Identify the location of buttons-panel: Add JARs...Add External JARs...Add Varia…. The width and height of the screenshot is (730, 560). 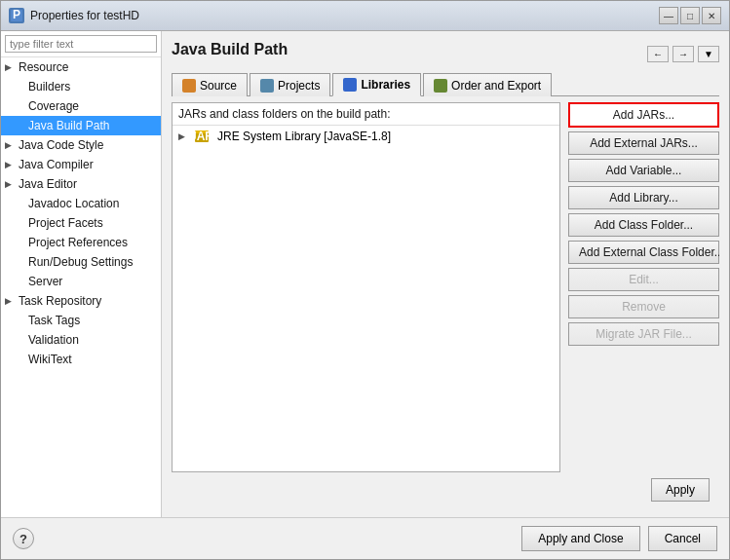
(643, 287).